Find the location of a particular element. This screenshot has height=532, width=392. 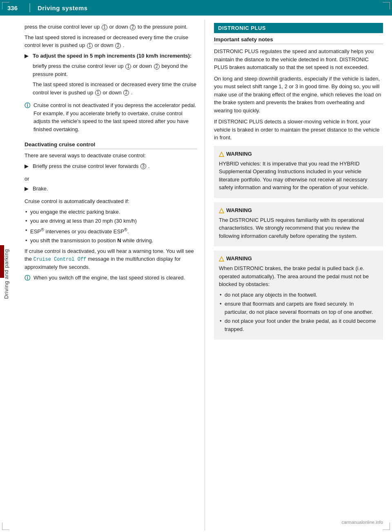

briefly-content: Briefly press the cruise control lever f… is located at coordinates (115, 168).